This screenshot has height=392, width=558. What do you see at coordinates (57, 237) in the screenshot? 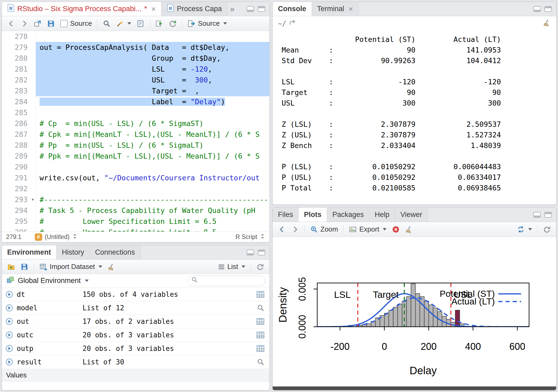
I see `document-outline-label: (Untitled)` at bounding box center [57, 237].